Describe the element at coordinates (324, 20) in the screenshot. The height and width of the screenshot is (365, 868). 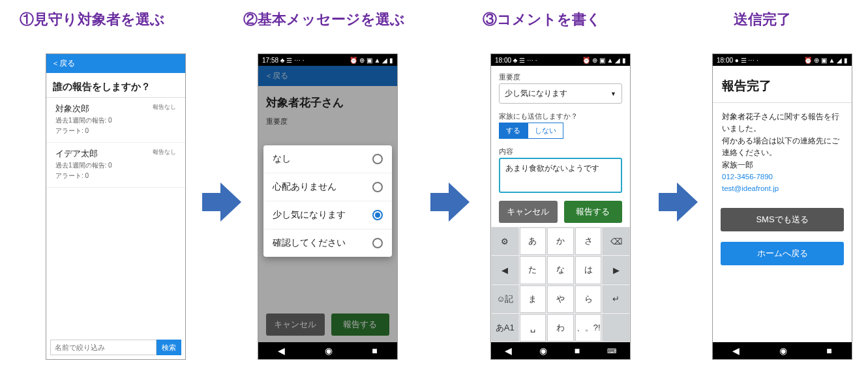
I see `step-2-title: ②基本メッセージを選ぶ` at that location.